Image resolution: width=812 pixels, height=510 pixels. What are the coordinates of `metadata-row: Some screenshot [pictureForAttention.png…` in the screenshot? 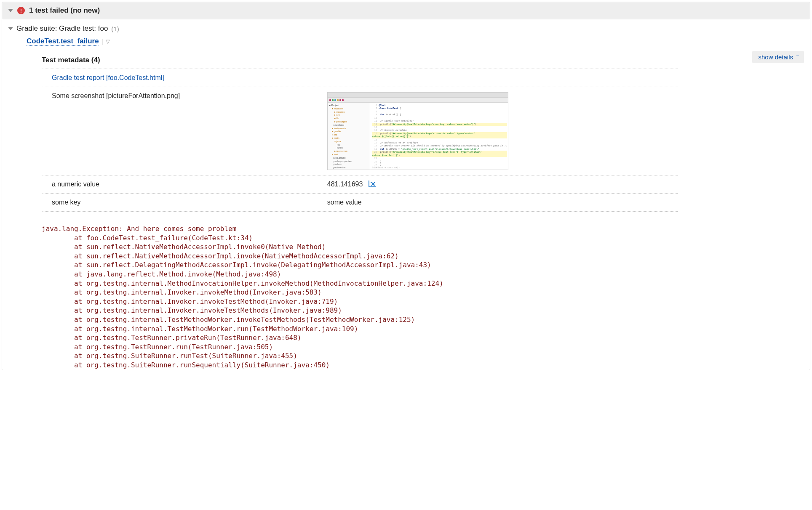 It's located at (360, 131).